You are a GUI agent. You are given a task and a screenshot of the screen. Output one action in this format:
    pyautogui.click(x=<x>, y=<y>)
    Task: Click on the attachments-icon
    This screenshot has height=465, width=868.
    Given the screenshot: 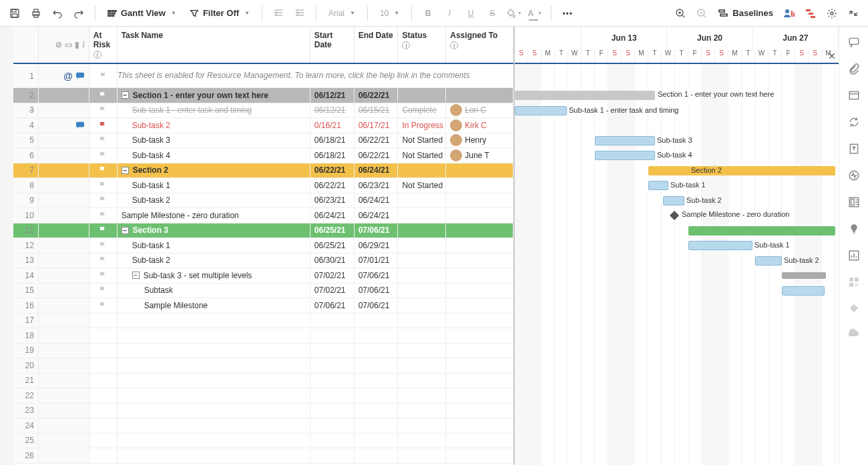 What is the action you would take?
    pyautogui.click(x=854, y=69)
    